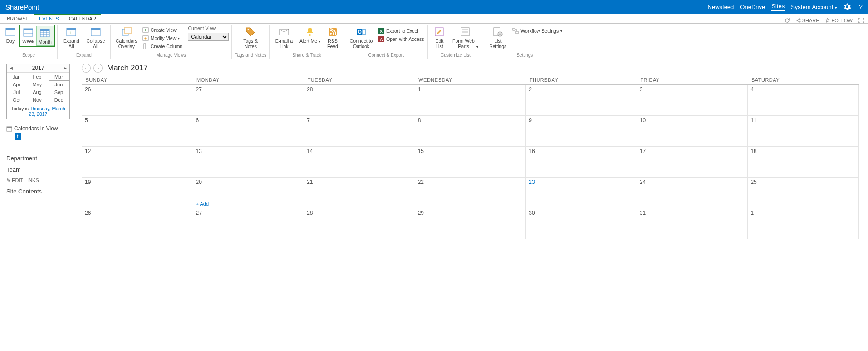  Describe the element at coordinates (250, 42) in the screenshot. I see `ribbon-group-tags: Tags & Notes Tags and Notes` at that location.